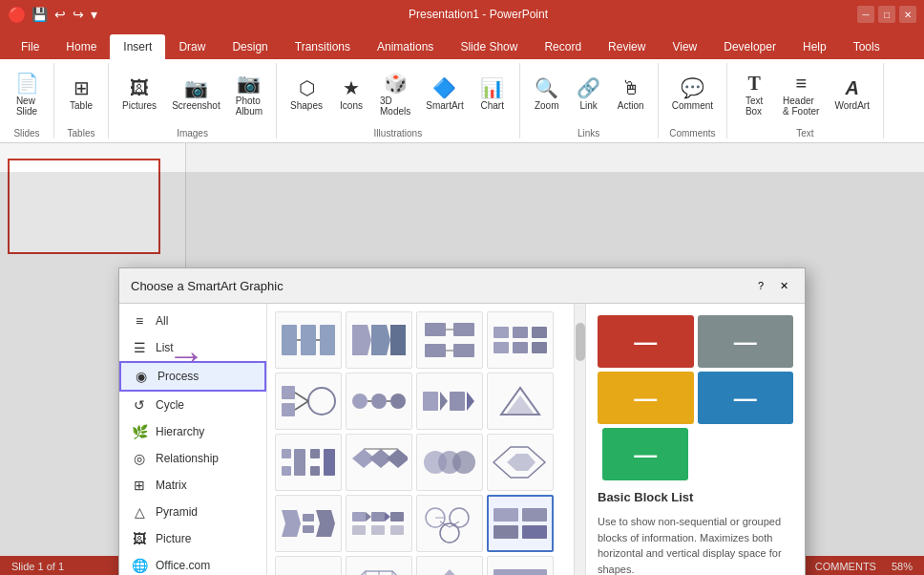  I want to click on category-pyramid: △ Pyramid, so click(193, 512).